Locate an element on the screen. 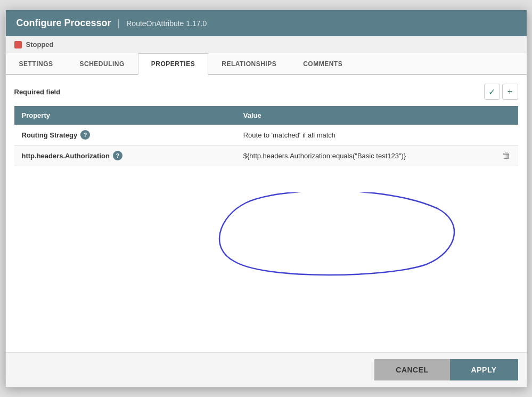  status-label: Stopped is located at coordinates (40, 45).